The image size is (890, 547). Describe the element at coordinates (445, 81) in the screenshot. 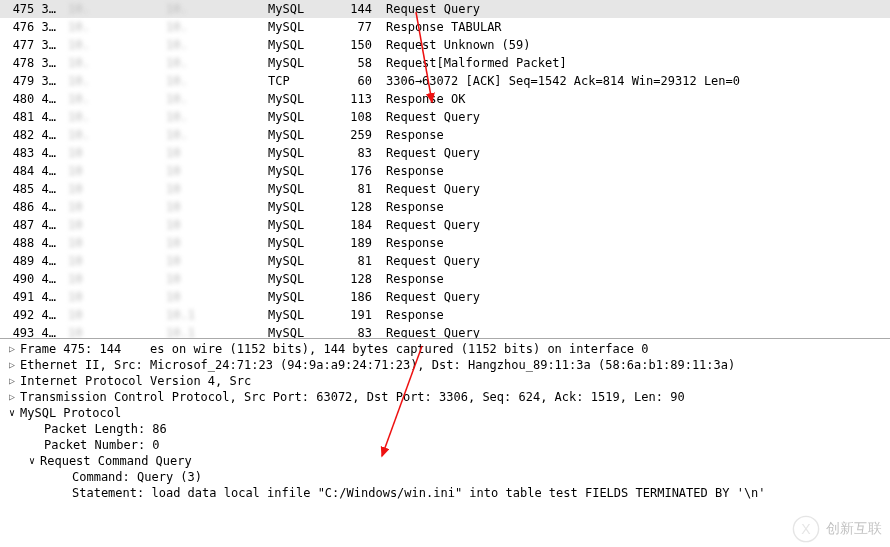

I see `table-row: 479 3…10.10.TCP603306→63072 [ACK] Seq=15…` at that location.